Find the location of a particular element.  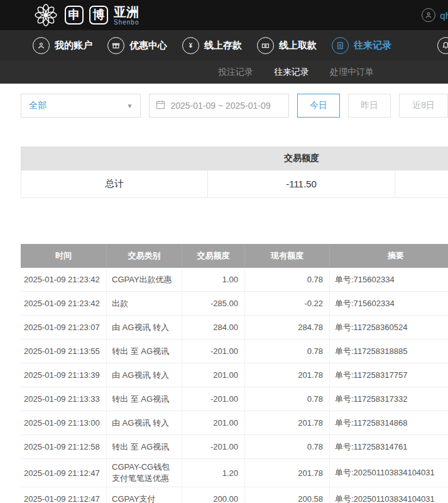

records-sub-navigation: 投注记录 往来记录 处理中订单 is located at coordinates (224, 72).